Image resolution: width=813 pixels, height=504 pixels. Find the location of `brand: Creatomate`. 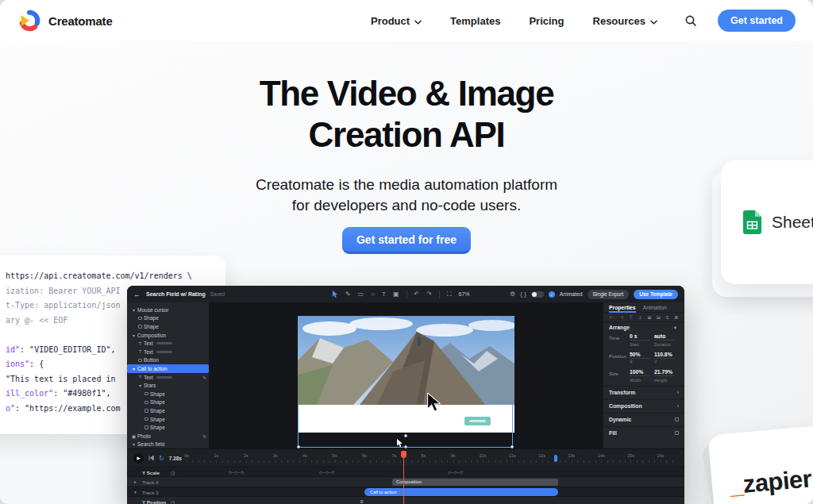

brand: Creatomate is located at coordinates (65, 21).